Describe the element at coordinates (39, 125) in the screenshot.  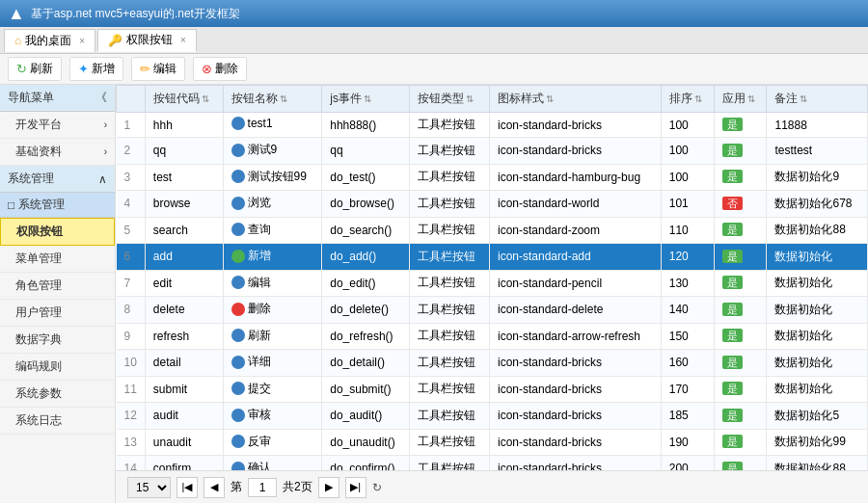
I see `sidebar-dev-platform-label: 开发平台` at that location.